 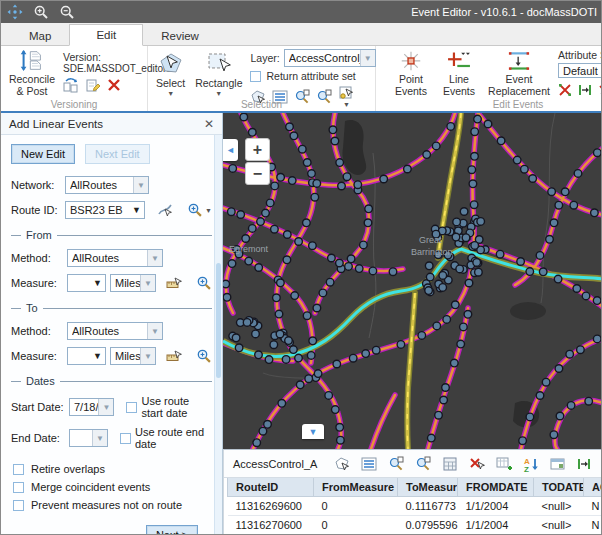 What do you see at coordinates (496, 488) in the screenshot?
I see `column-header: FROMDATE` at bounding box center [496, 488].